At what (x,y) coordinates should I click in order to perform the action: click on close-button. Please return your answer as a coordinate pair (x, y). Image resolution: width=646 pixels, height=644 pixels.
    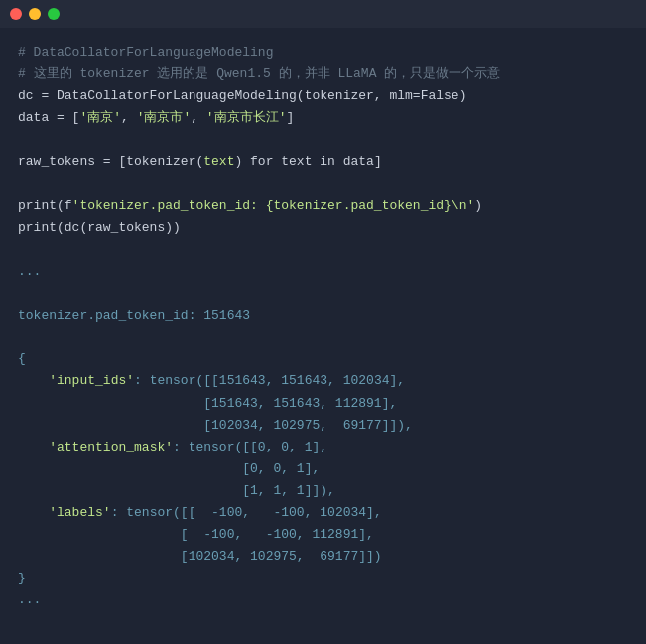
    Looking at the image, I should click on (16, 14).